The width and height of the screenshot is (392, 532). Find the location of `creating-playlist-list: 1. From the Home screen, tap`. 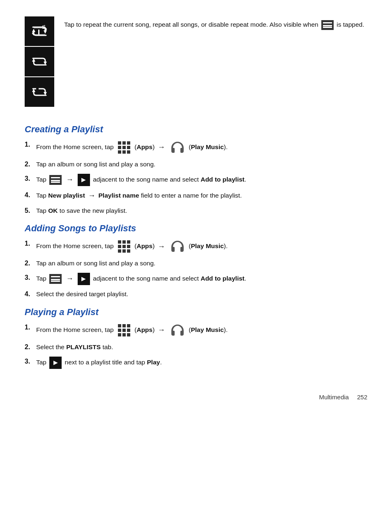

creating-playlist-list: 1. From the Home screen, tap is located at coordinates (196, 177).